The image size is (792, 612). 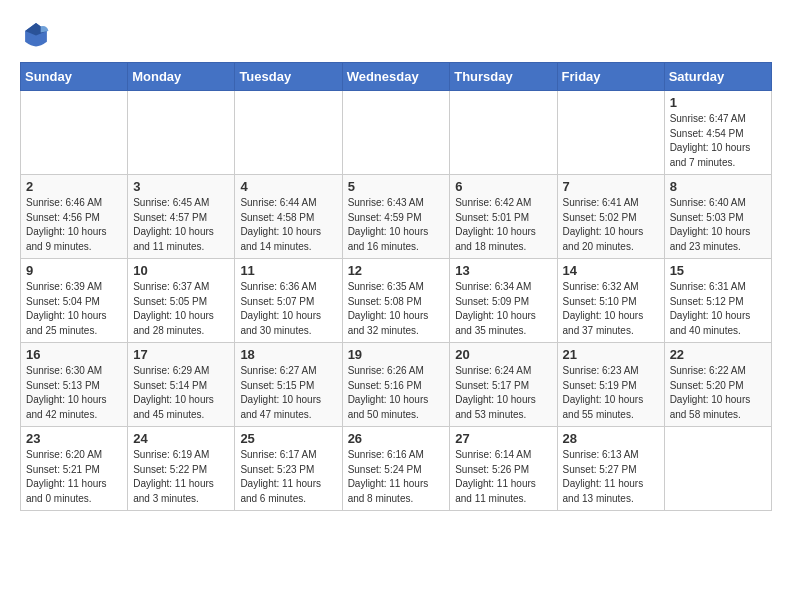 What do you see at coordinates (718, 217) in the screenshot?
I see `calendar-cell: 8Sunrise: 6:40 AM Sunset: 5:03 PM Daylig…` at bounding box center [718, 217].